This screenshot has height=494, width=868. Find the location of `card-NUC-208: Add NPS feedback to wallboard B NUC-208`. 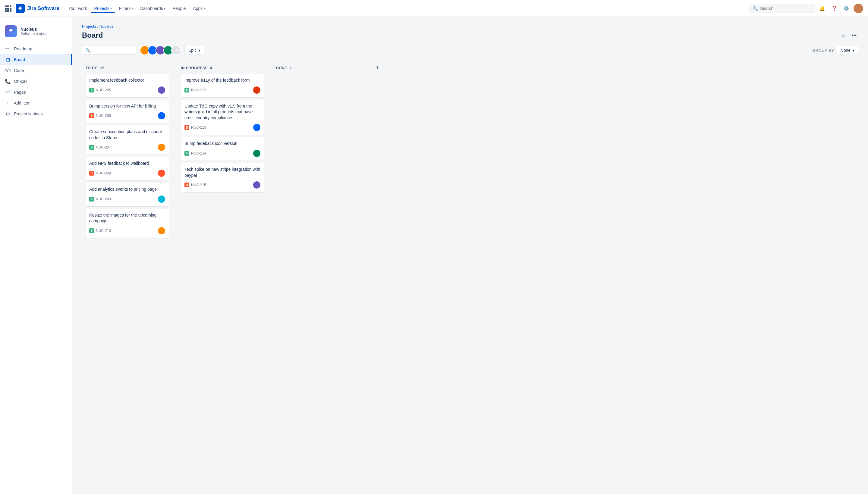

card-NUC-208: Add NPS feedback to wallboard B NUC-208 is located at coordinates (127, 169).